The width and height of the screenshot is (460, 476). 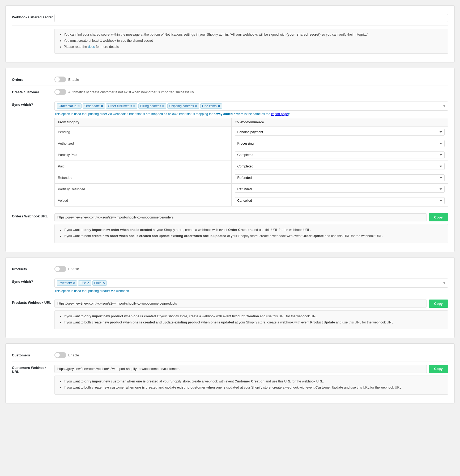 What do you see at coordinates (230, 18) in the screenshot?
I see `webhooks-shared-secret-row: Webhooks shared secret` at bounding box center [230, 18].